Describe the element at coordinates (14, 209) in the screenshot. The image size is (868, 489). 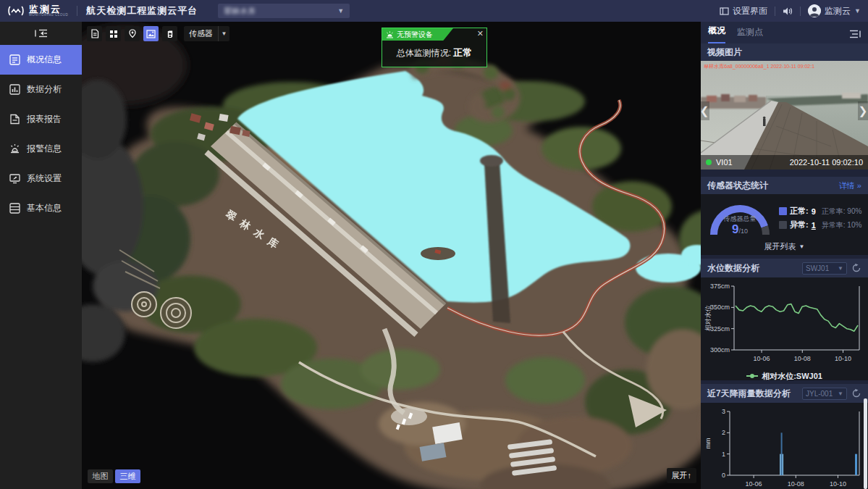
I see `basic-info-icon` at that location.